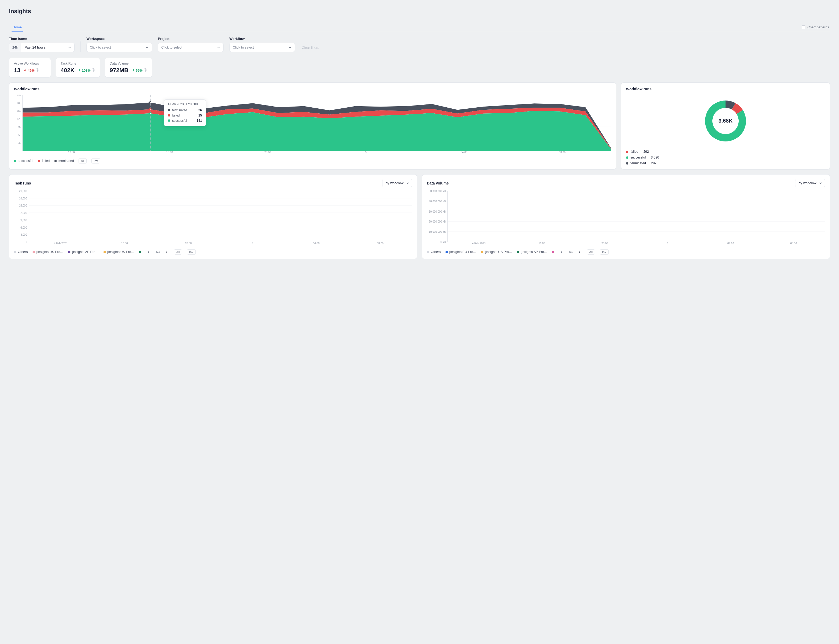 The image size is (839, 644). Describe the element at coordinates (191, 48) in the screenshot. I see `project-select: Click to select` at that location.